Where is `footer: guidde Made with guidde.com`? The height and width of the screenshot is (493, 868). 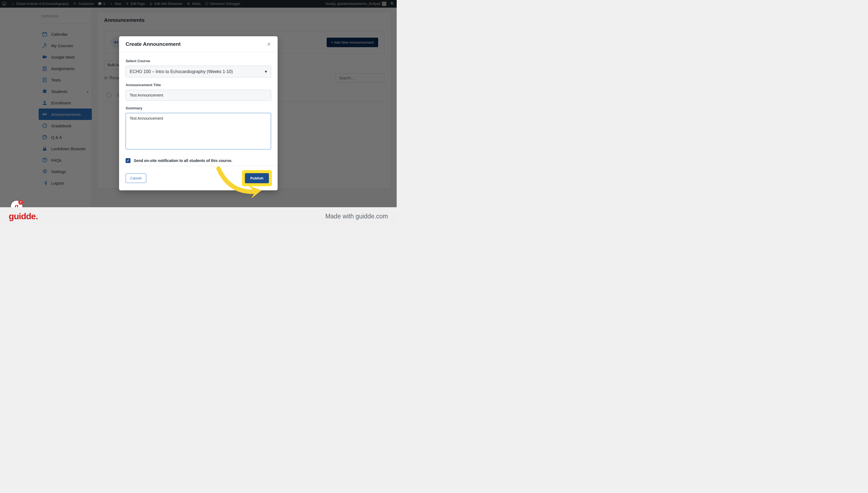 footer: guidde Made with guidde.com is located at coordinates (198, 216).